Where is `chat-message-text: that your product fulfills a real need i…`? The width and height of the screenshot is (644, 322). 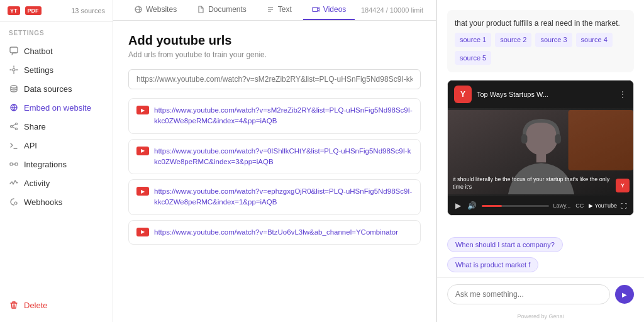 chat-message-text: that your product fulfills a real need i… is located at coordinates (537, 23).